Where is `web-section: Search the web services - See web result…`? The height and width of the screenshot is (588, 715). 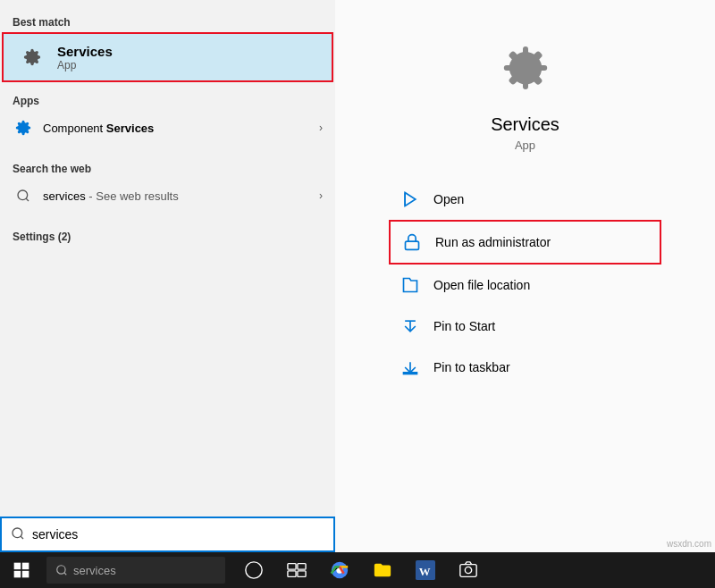
web-section: Search the web services - See web result… is located at coordinates (168, 184).